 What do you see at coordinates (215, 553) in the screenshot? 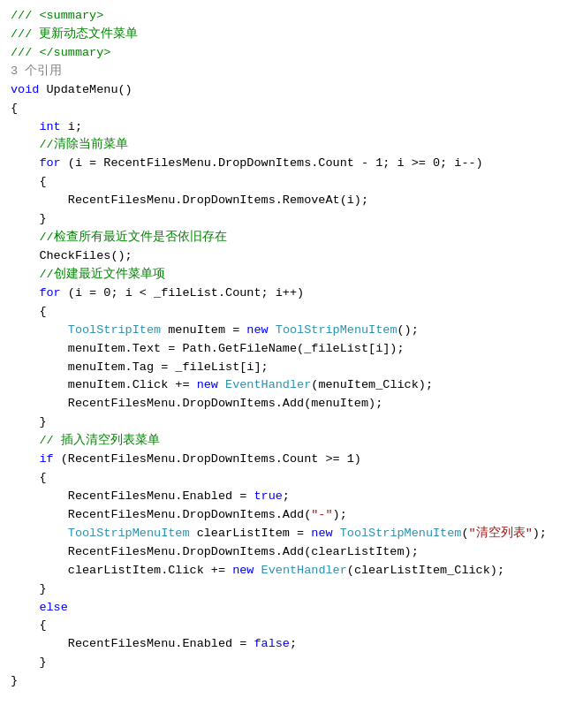
I see `line-content: RecentFilesMenu.DropDownItems.Add(clearL…` at bounding box center [215, 553].